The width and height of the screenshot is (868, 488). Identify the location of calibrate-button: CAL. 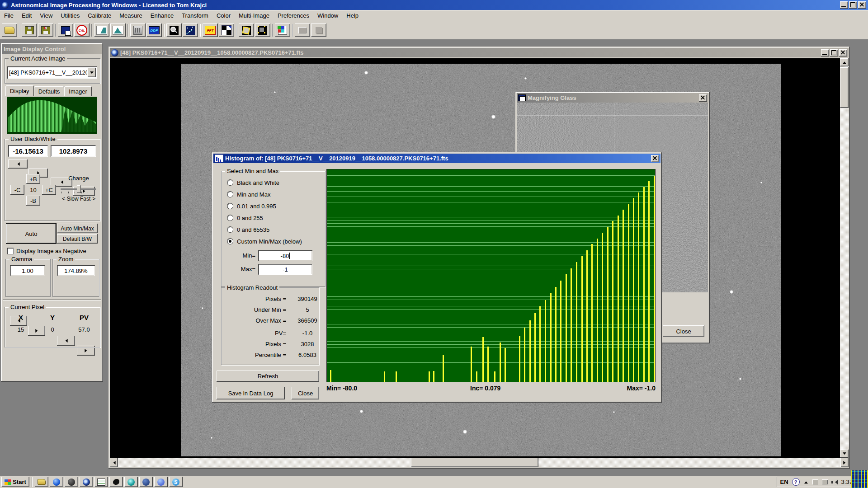
(82, 30).